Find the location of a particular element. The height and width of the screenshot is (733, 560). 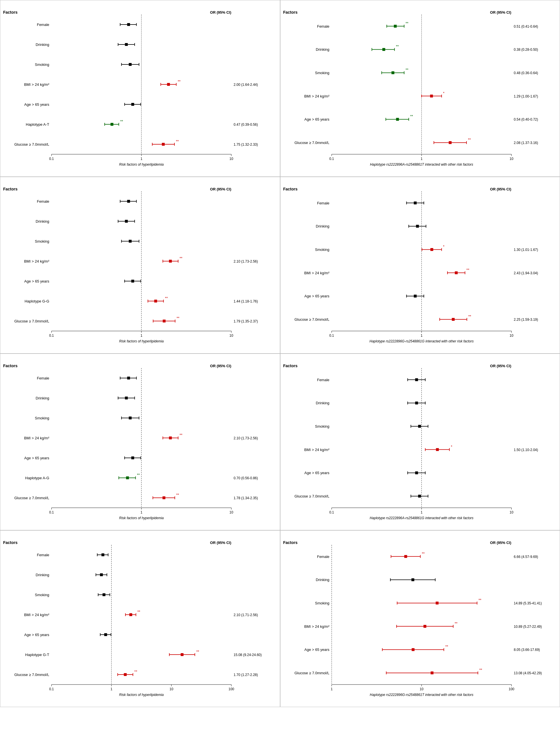

svg-text: 6.66 (4.57-9.69) is located at coordinates (526, 557).